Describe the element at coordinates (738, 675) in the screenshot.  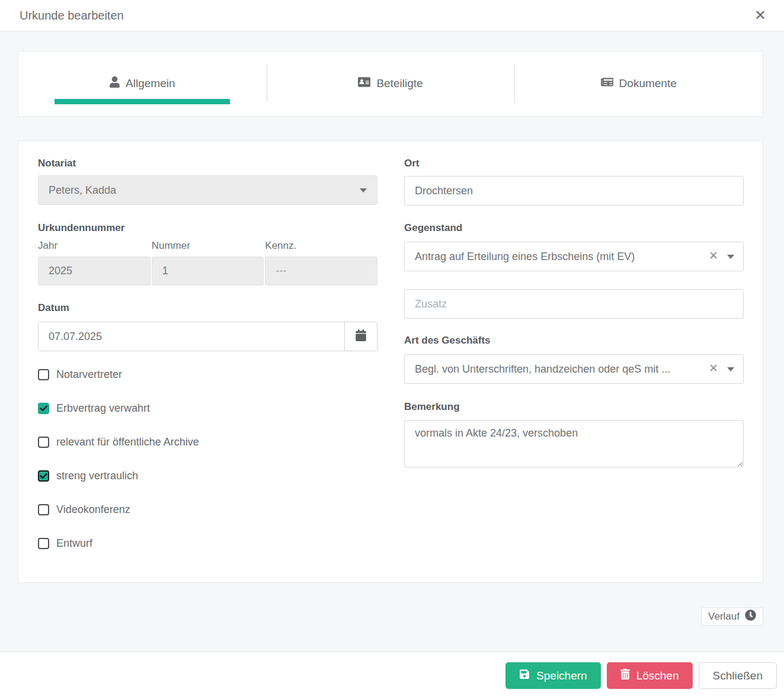
I see `close-button: Schließen` at that location.